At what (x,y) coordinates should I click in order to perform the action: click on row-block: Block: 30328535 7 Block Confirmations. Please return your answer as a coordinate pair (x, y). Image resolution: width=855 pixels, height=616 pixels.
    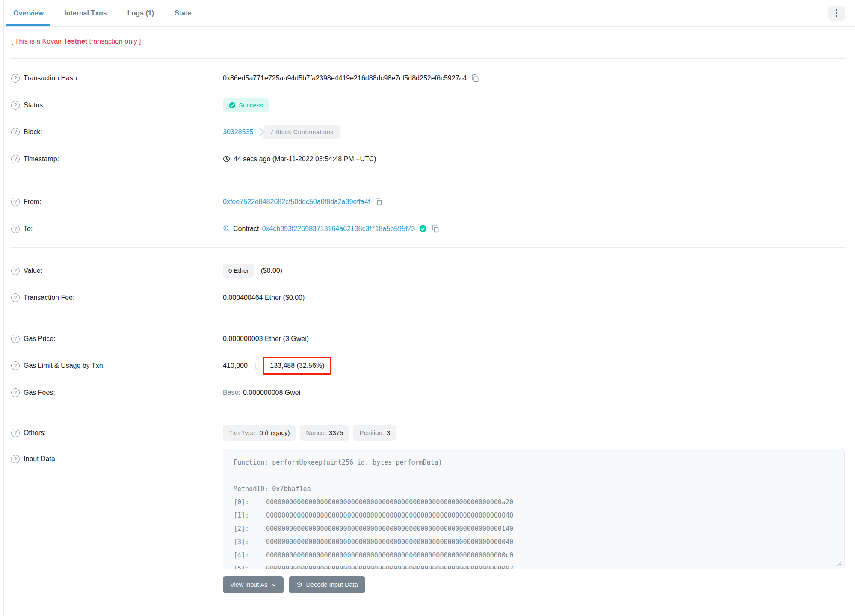
    Looking at the image, I should click on (428, 132).